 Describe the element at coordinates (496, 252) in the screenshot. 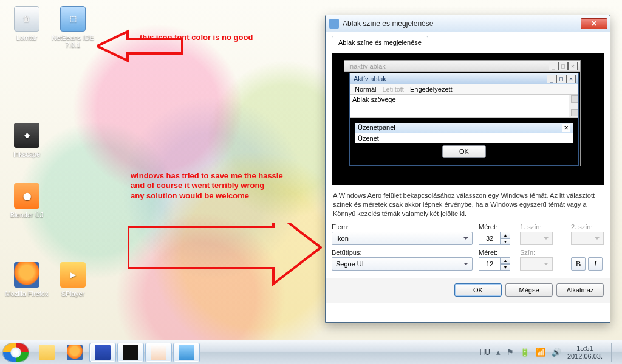

I see `label-size2: Méret:` at that location.